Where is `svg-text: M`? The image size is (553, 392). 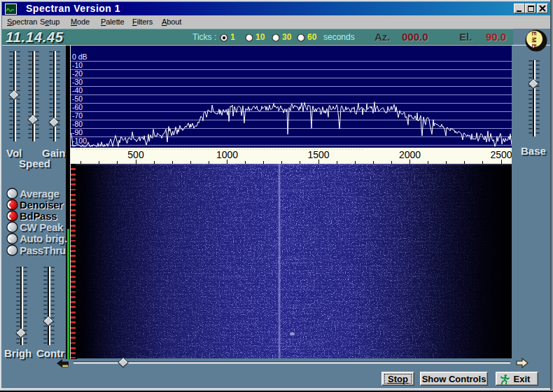 svg-text: M is located at coordinates (535, 40).